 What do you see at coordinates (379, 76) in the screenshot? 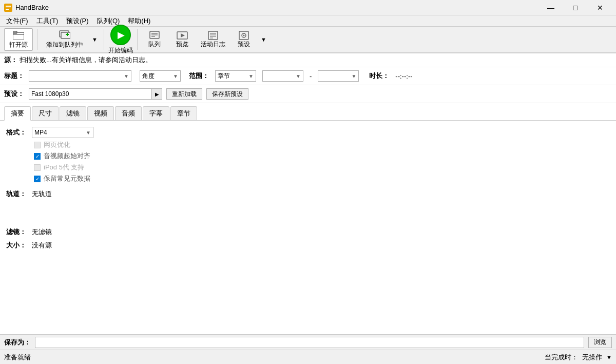
I see `duration-label: 时长：` at bounding box center [379, 76].